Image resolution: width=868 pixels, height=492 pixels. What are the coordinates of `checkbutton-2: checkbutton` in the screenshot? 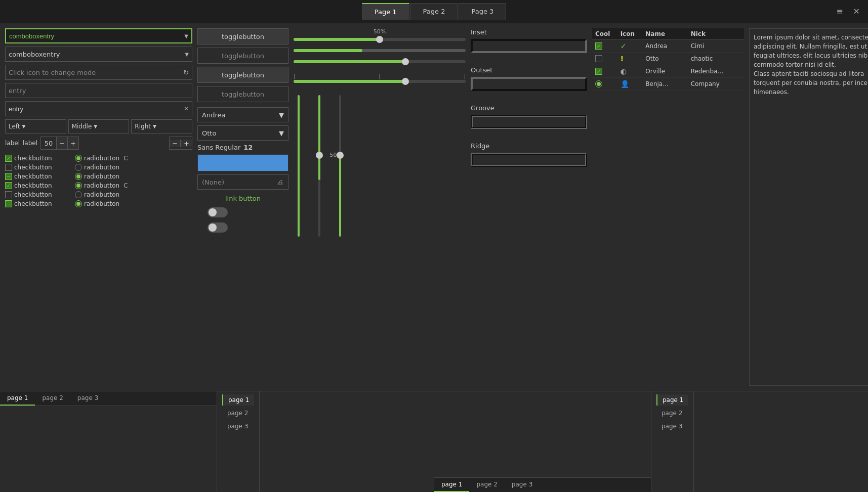 It's located at (38, 167).